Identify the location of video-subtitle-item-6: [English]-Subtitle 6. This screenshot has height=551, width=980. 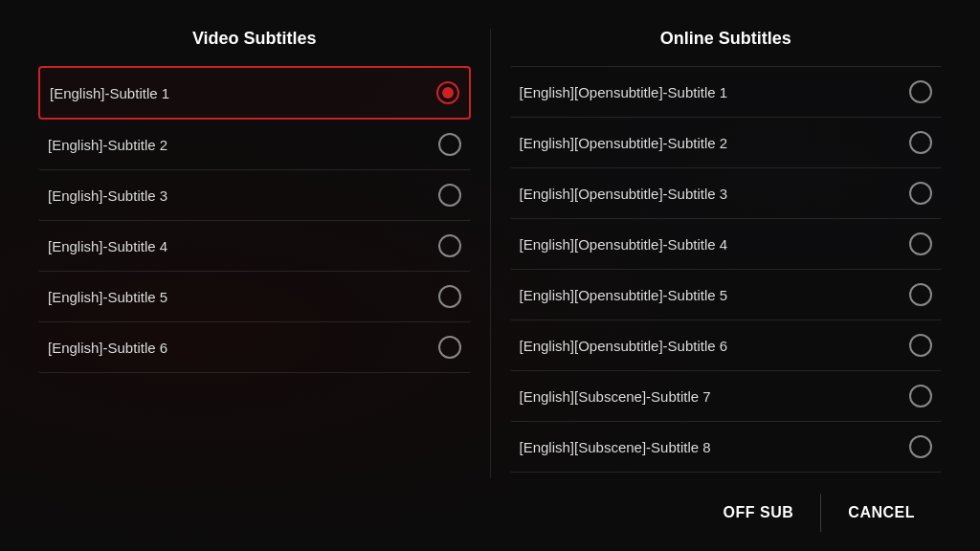
(255, 348).